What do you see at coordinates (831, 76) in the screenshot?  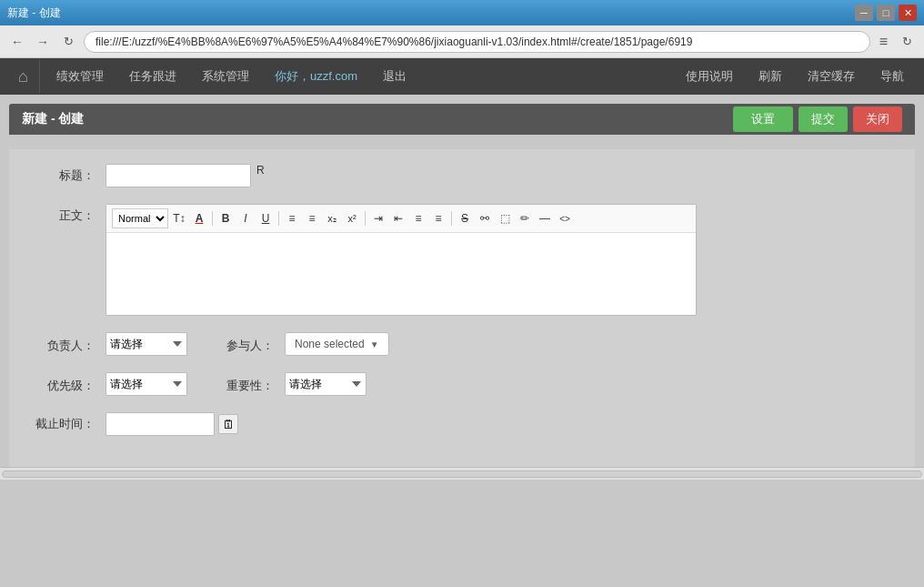 I see `nav-item-clear-cache: 清空缓存` at bounding box center [831, 76].